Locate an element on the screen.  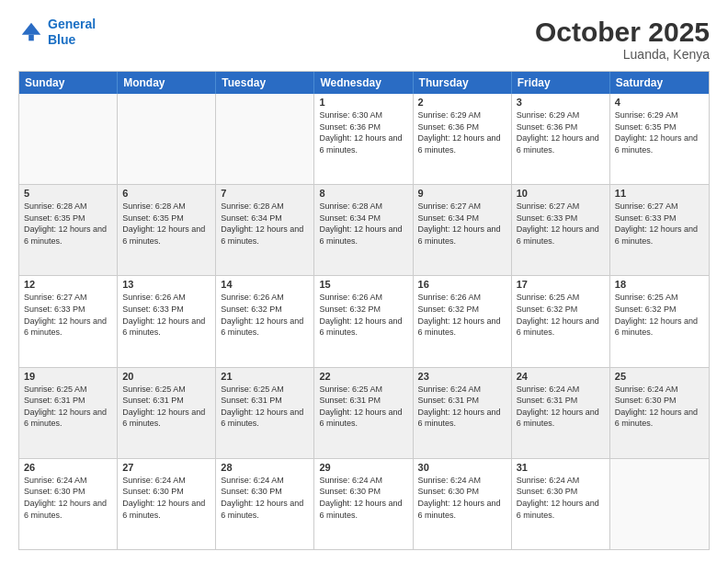
day-number: 26 is located at coordinates (68, 467).